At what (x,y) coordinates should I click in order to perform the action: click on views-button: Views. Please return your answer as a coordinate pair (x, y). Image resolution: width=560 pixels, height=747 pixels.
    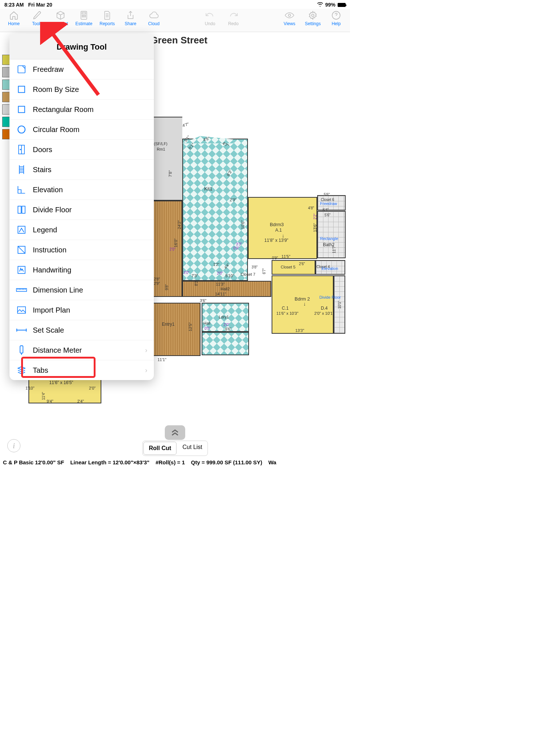
    Looking at the image, I should click on (289, 18).